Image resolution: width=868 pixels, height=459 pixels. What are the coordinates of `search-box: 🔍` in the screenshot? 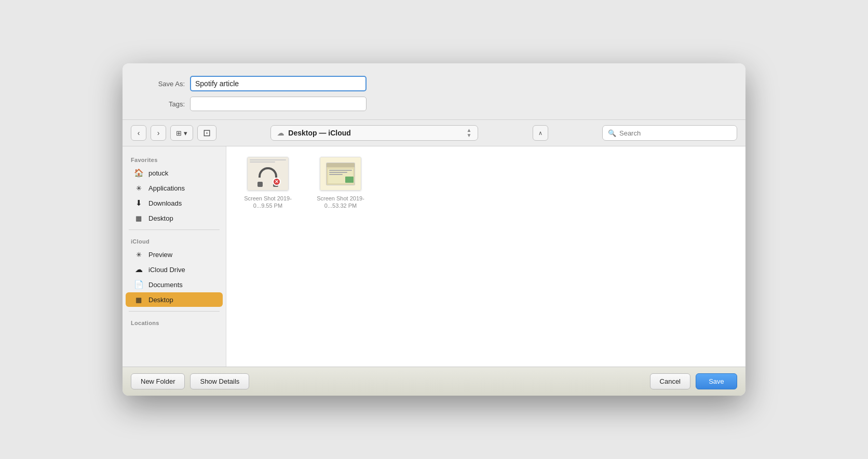 It's located at (670, 133).